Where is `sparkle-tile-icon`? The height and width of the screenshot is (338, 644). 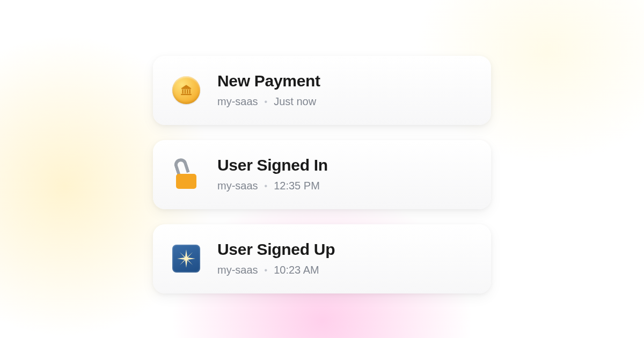 sparkle-tile-icon is located at coordinates (186, 259).